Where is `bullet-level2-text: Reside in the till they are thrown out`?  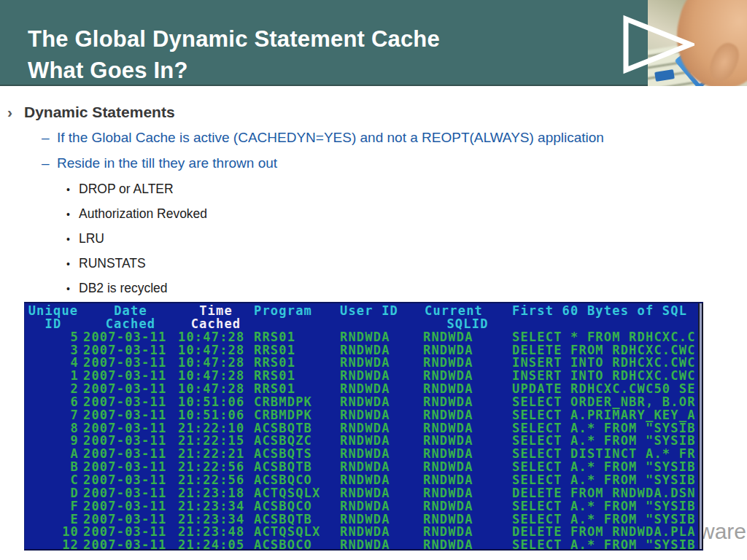 bullet-level2-text: Reside in the till they are thrown out is located at coordinates (167, 163).